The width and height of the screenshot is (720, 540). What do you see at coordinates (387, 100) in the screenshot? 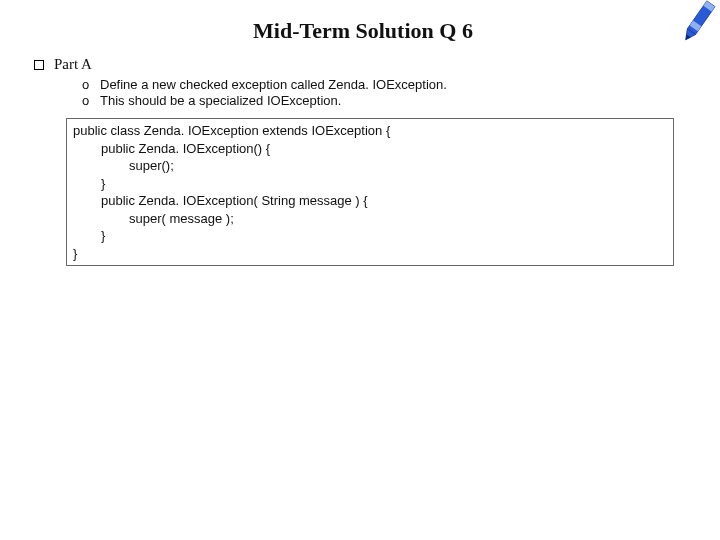
I see `list-item: o This should be a specialized IOExcepti…` at bounding box center [387, 100].